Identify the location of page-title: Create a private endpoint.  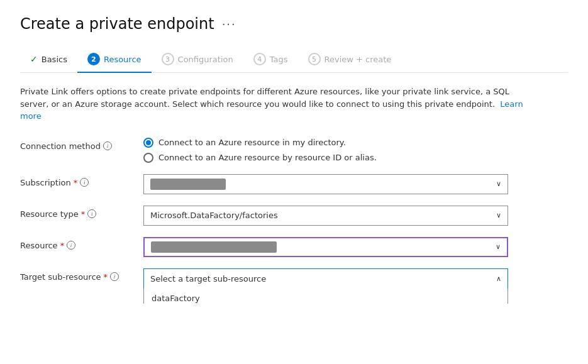
(117, 24).